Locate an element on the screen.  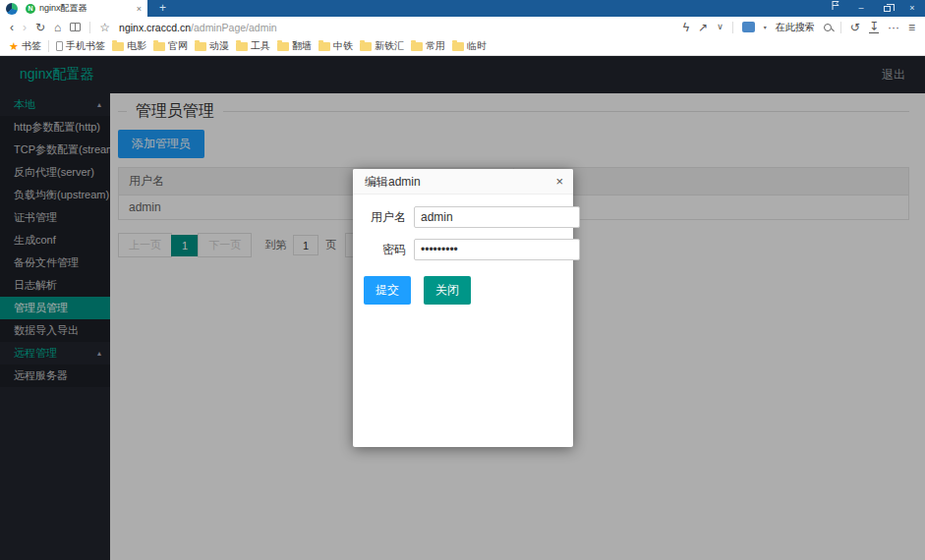
favorite-star-icon: ☆ is located at coordinates (104, 28).